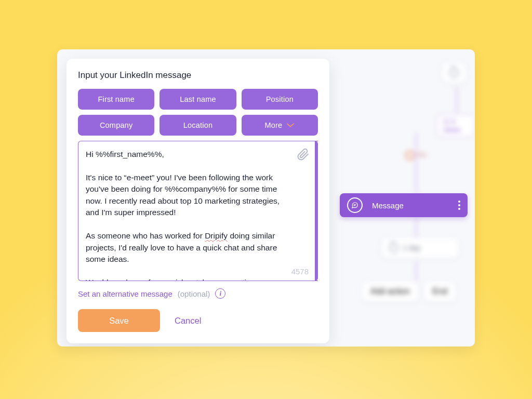 Image resolution: width=532 pixels, height=399 pixels. I want to click on attachment-icon, so click(303, 156).